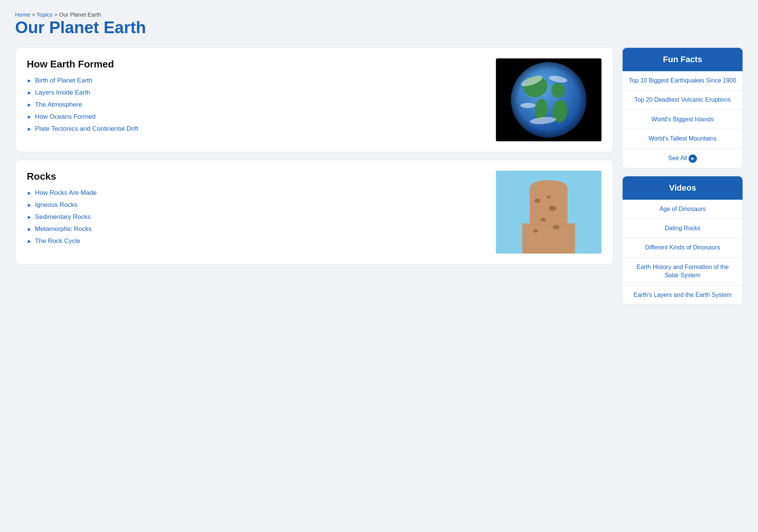 The width and height of the screenshot is (758, 532). I want to click on see-all-label: See All, so click(678, 158).